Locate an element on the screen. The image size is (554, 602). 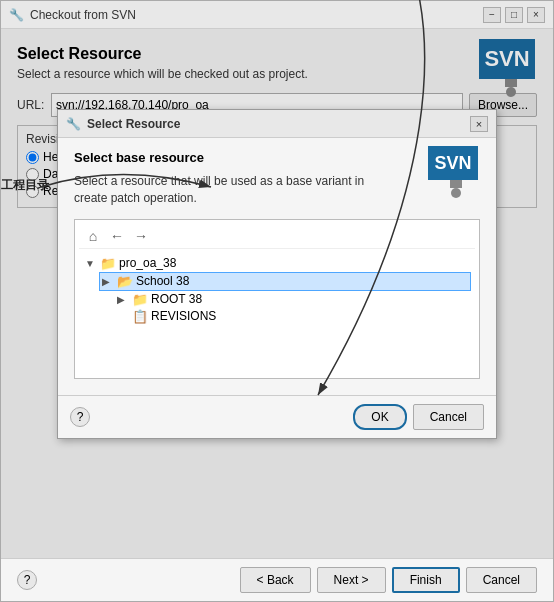
tree-back-button: ← is located at coordinates (117, 236).